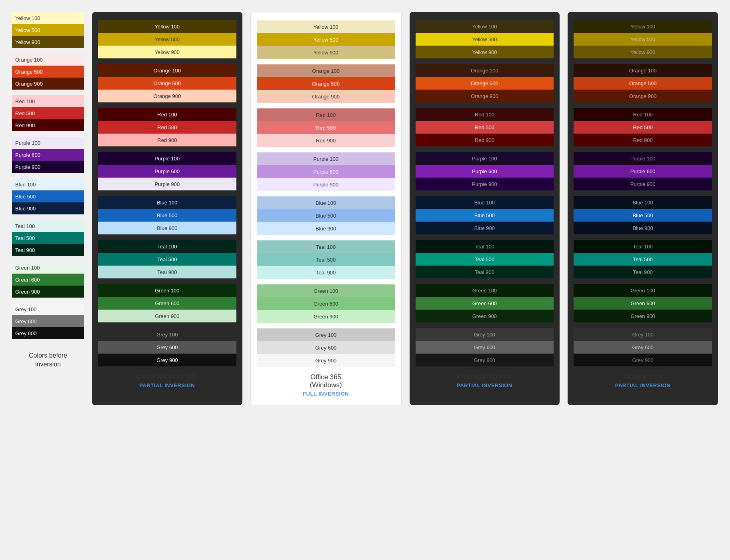 Image resolution: width=730 pixels, height=560 pixels. Describe the element at coordinates (48, 155) in the screenshot. I see `before-group-purple: Purple 100Purple 600Purple 900` at that location.